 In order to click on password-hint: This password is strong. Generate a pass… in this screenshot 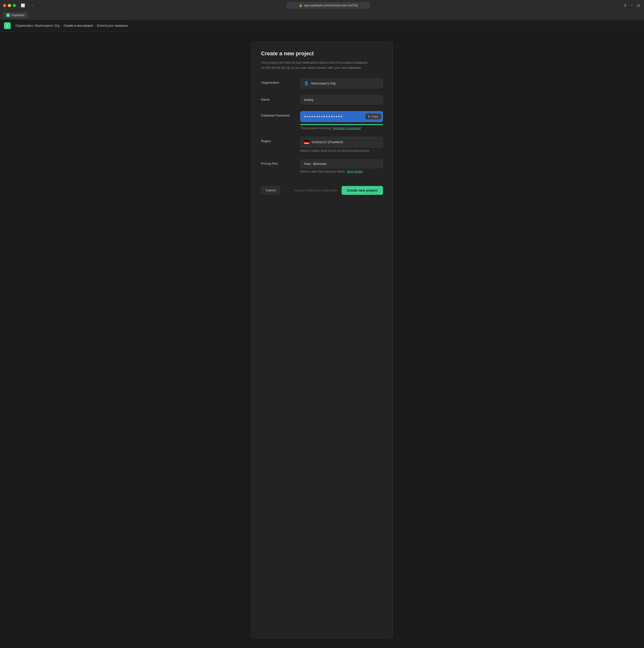, I will do `click(342, 128)`.